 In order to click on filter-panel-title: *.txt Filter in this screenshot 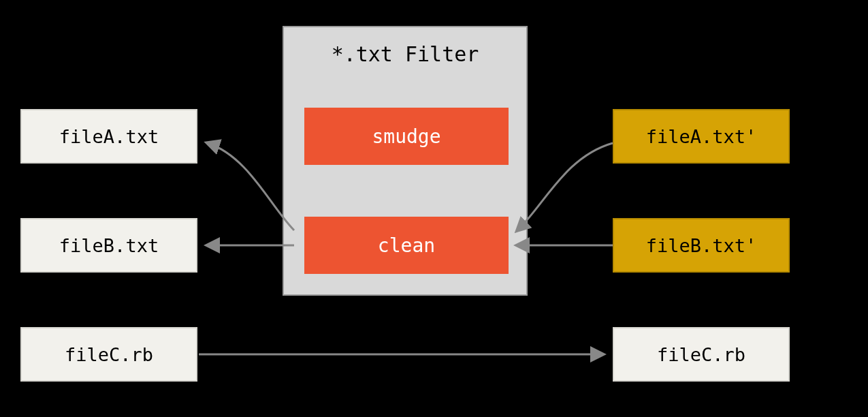, I will do `click(405, 55)`.